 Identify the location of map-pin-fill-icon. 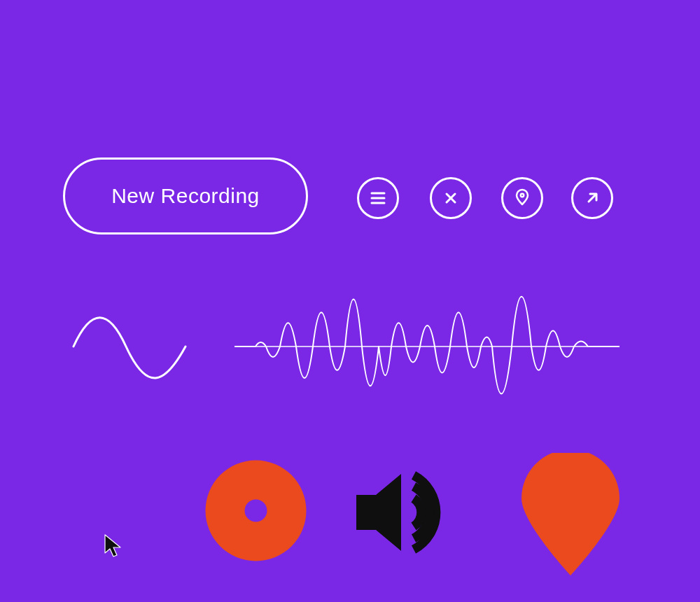
(570, 517).